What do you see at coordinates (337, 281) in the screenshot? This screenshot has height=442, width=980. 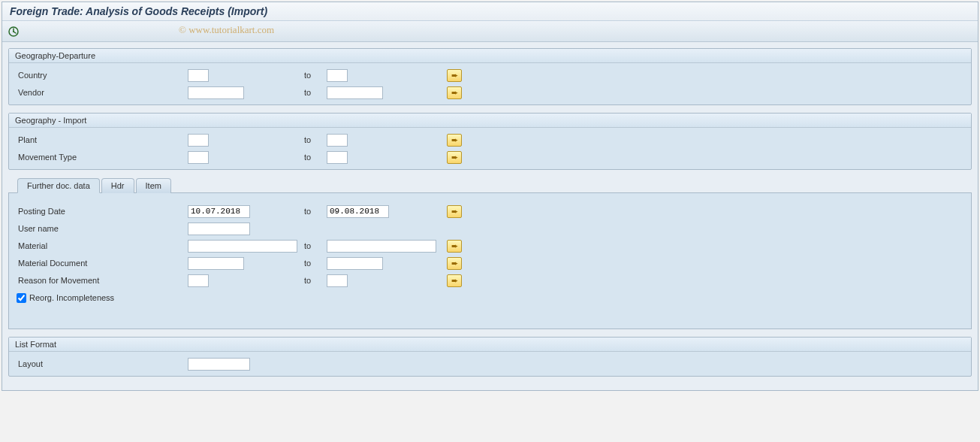 I see `input-reason-movement-to` at bounding box center [337, 281].